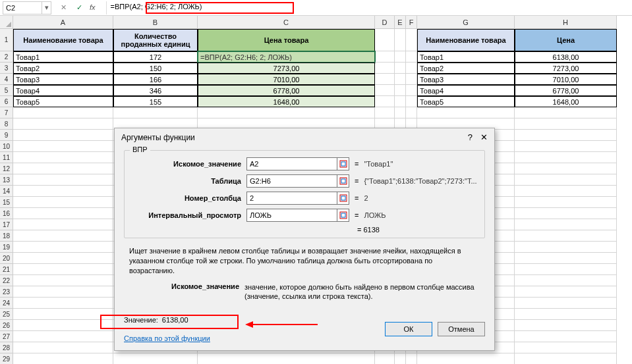 Image resolution: width=632 pixels, height=364 pixels. Describe the element at coordinates (385, 79) in the screenshot. I see `cell-D4` at that location.